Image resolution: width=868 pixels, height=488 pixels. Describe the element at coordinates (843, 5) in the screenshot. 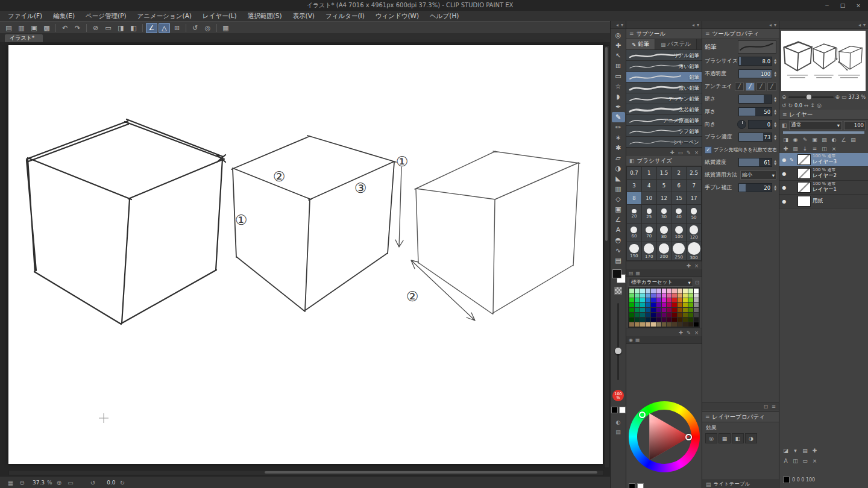

I see `maximize-button: □` at that location.